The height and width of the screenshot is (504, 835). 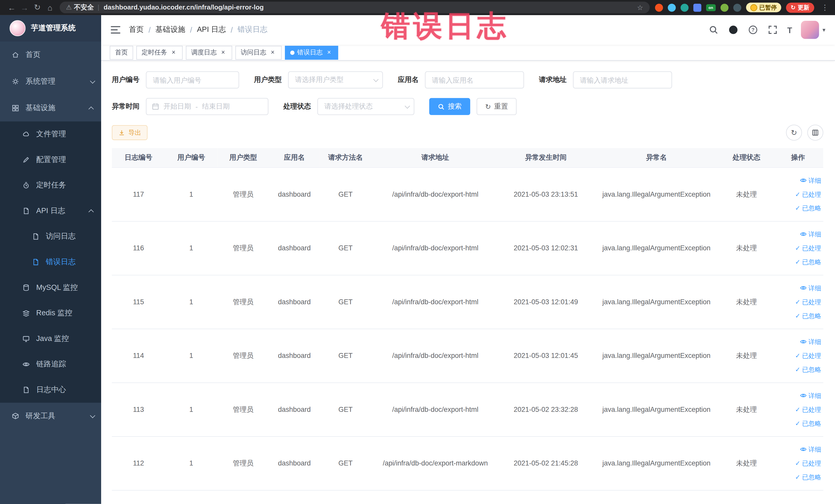 I want to click on database-icon, so click(x=26, y=288).